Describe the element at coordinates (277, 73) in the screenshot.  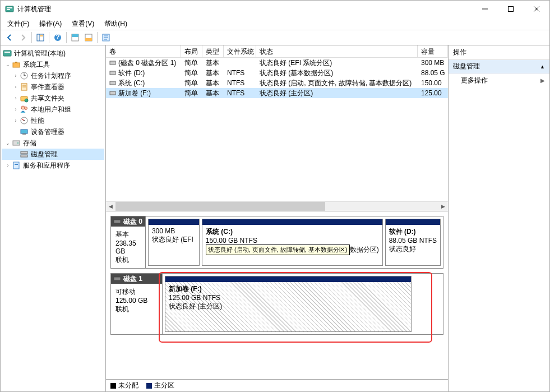
I see `volume-row: 软件 (D:) 简单 基本 NTFS 状态良好 (基本数据分区) 88.05 G` at that location.